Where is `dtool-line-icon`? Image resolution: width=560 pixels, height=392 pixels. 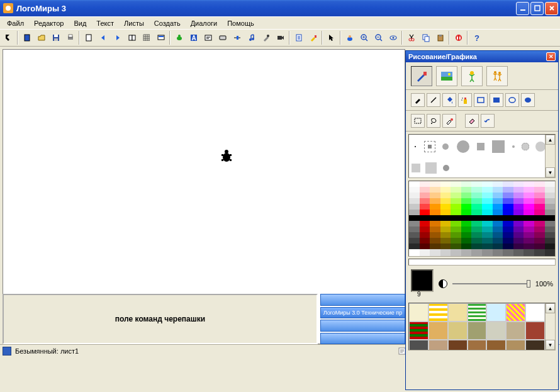 dtool-line-icon is located at coordinates (434, 100).